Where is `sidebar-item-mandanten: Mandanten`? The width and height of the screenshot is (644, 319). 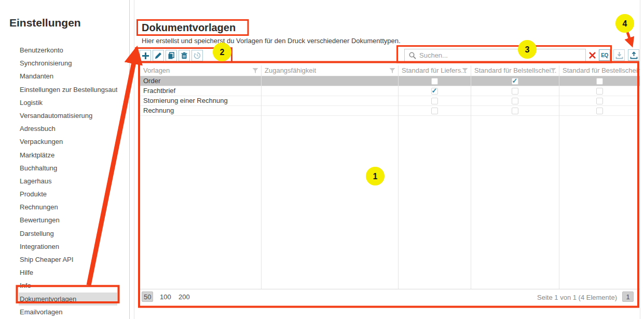 sidebar-item-mandanten: Mandanten is located at coordinates (68, 76).